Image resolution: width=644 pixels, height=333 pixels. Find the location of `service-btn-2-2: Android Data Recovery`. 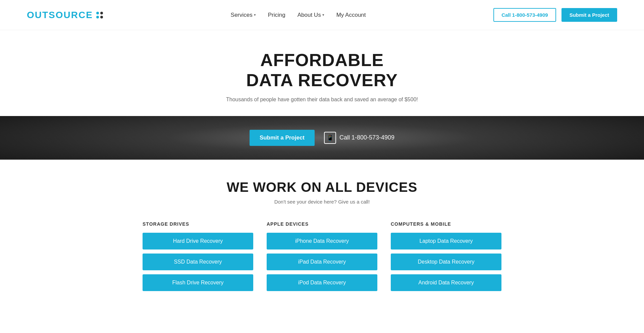

service-btn-2-2: Android Data Recovery is located at coordinates (446, 283).